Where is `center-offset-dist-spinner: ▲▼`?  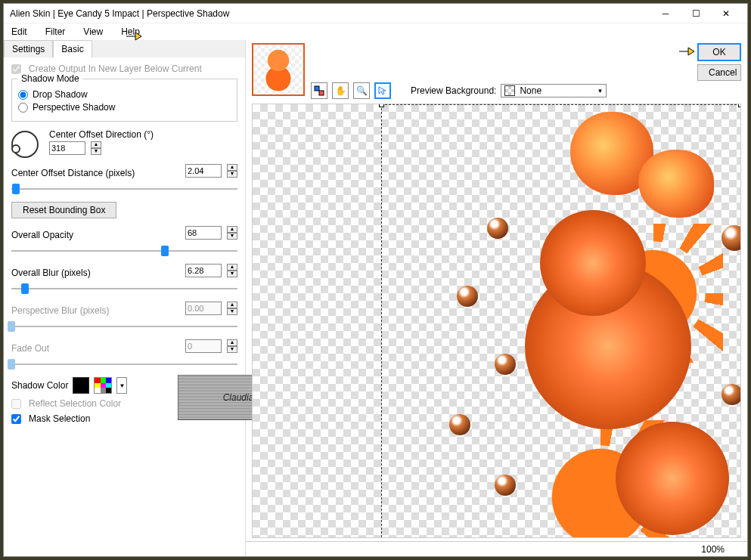
center-offset-dist-spinner: ▲▼ is located at coordinates (232, 171).